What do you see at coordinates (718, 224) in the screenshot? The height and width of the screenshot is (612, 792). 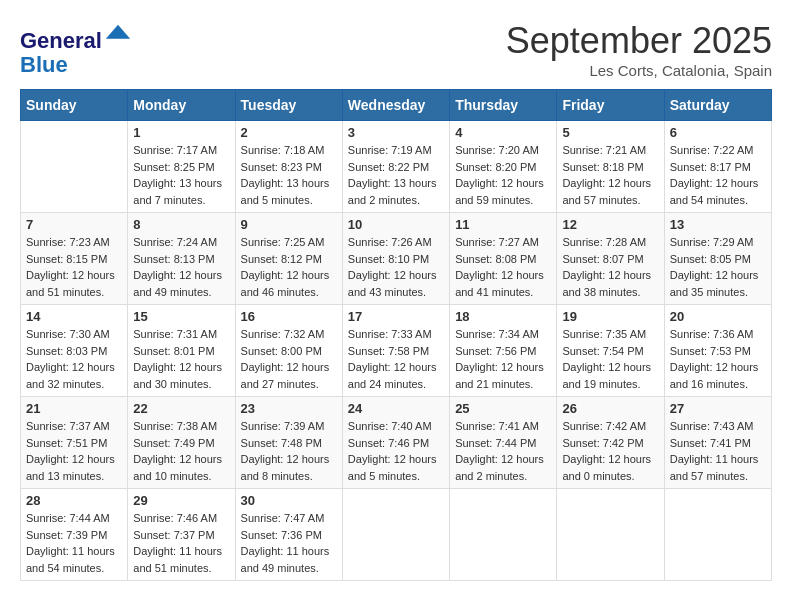 I see `day-number: 13` at bounding box center [718, 224].